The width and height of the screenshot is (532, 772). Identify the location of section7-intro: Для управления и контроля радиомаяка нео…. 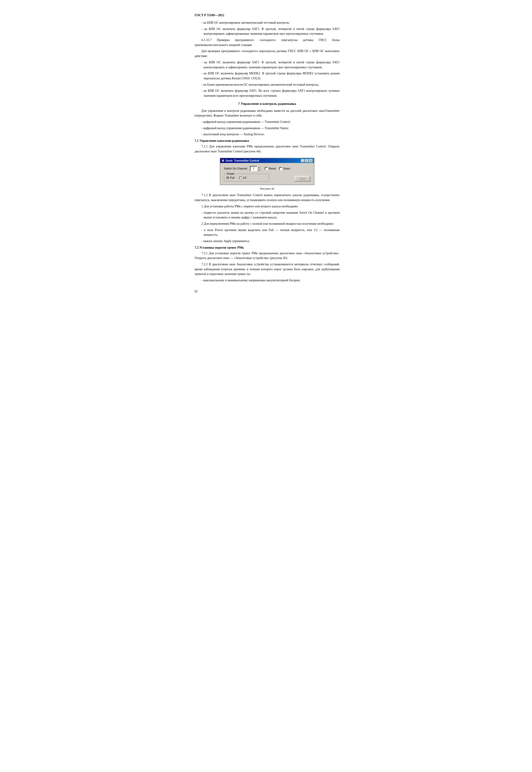
(267, 113).